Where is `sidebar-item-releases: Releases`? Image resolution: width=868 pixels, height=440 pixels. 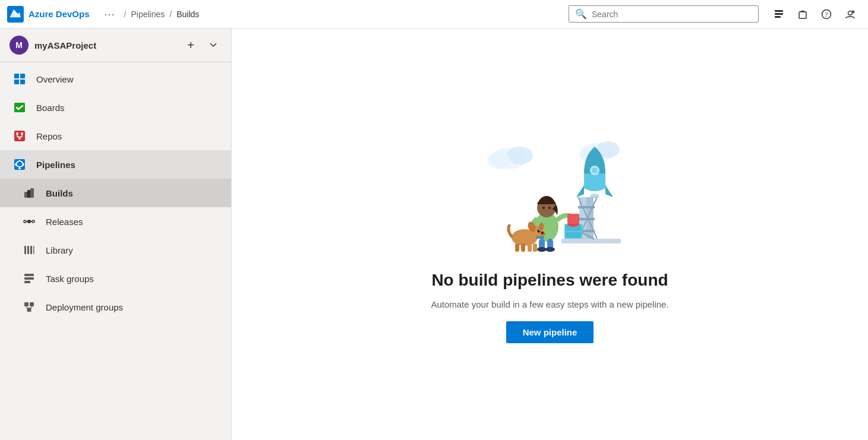
sidebar-item-releases: Releases is located at coordinates (115, 221).